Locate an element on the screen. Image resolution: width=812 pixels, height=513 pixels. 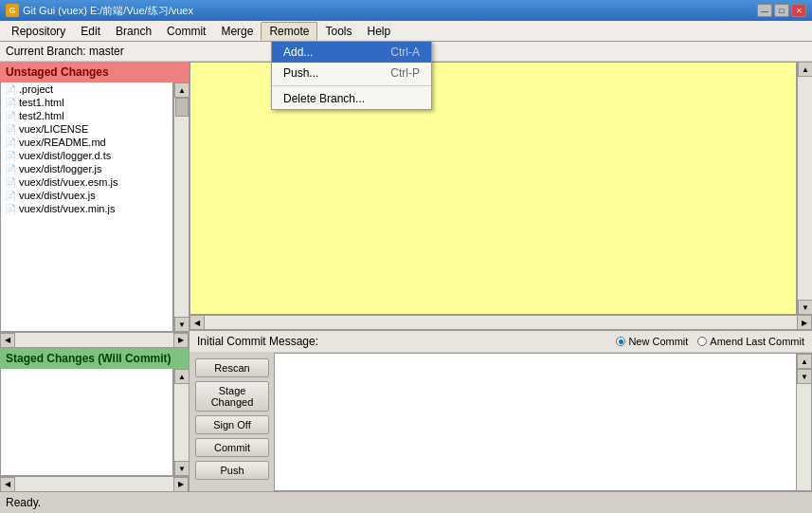
commit-message-label: Initial Commit Message: is located at coordinates (258, 341).